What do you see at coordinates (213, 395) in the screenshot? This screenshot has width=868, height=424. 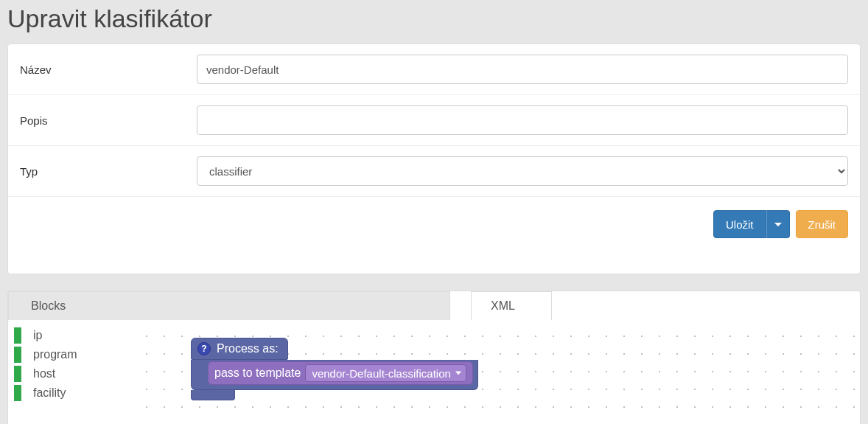 I see `process-block-connector` at bounding box center [213, 395].